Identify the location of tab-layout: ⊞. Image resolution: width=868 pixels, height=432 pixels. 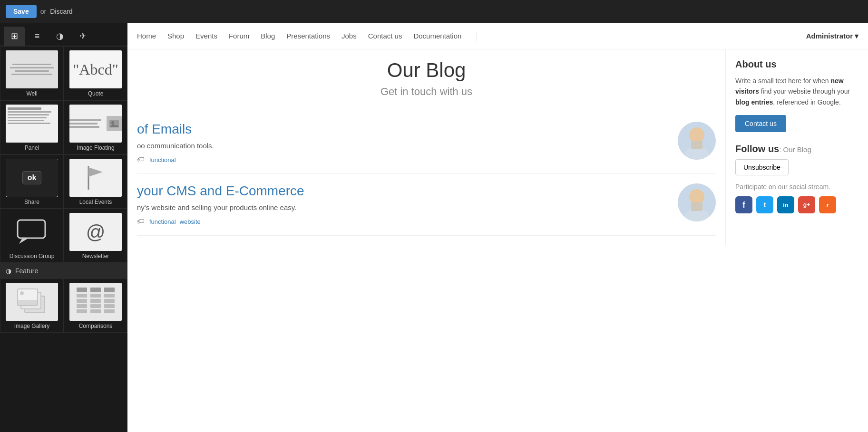
(14, 36).